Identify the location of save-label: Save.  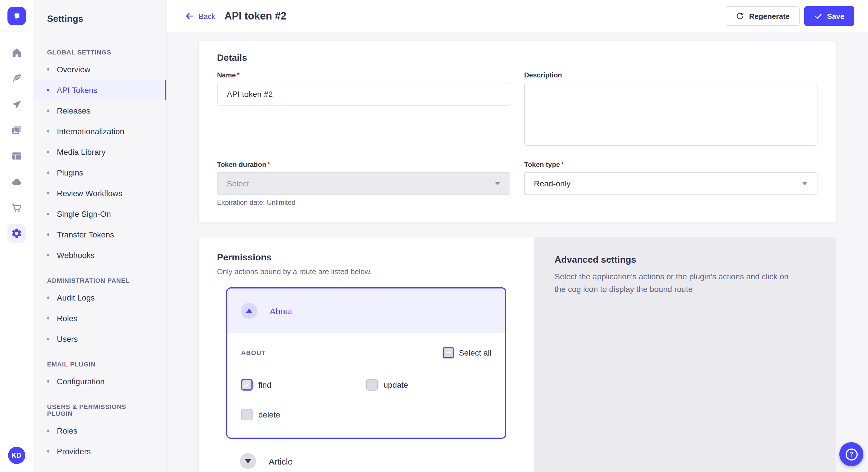
(836, 16).